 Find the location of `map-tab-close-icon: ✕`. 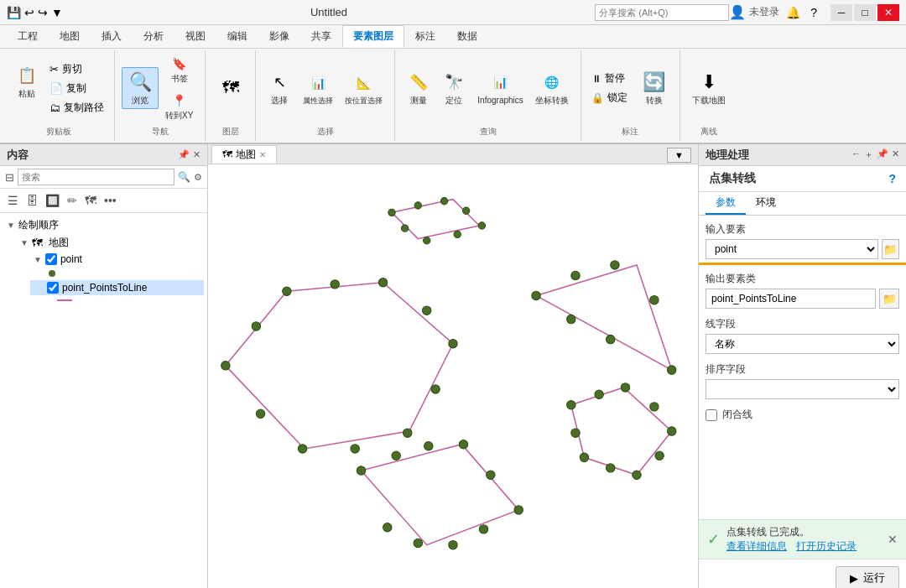

map-tab-close-icon: ✕ is located at coordinates (263, 154).